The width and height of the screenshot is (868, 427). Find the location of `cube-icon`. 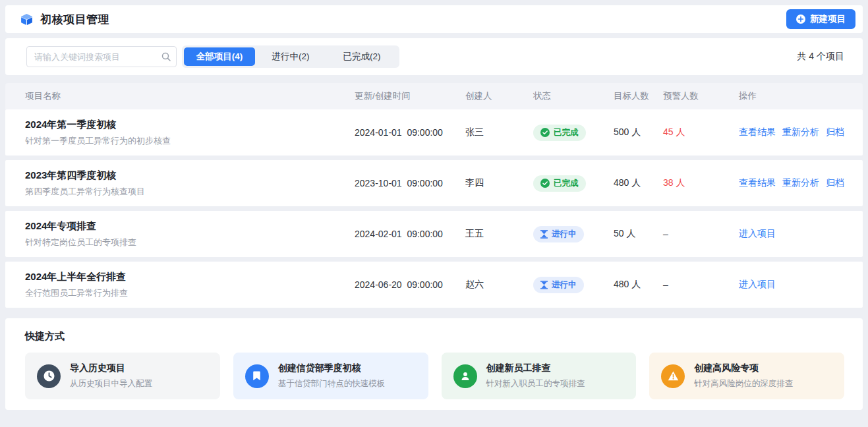

cube-icon is located at coordinates (26, 20).